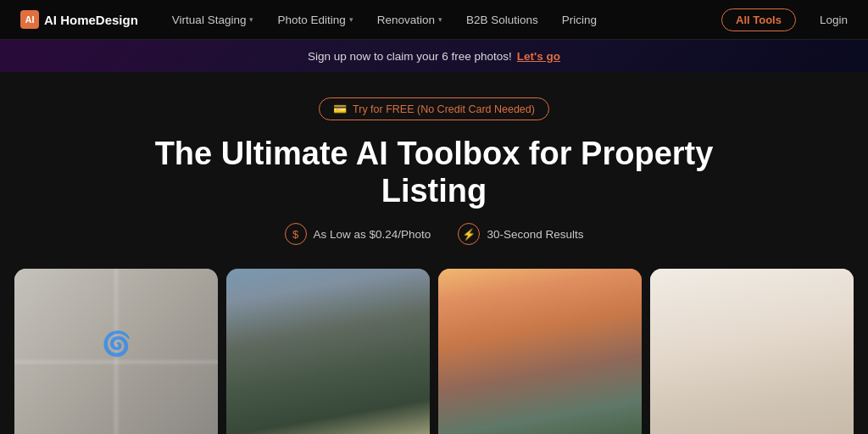 This screenshot has height=434, width=868. I want to click on nav-item-pricing: Pricing, so click(580, 20).